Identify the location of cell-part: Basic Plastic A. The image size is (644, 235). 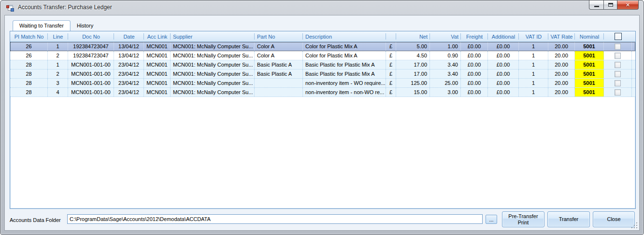
(279, 74).